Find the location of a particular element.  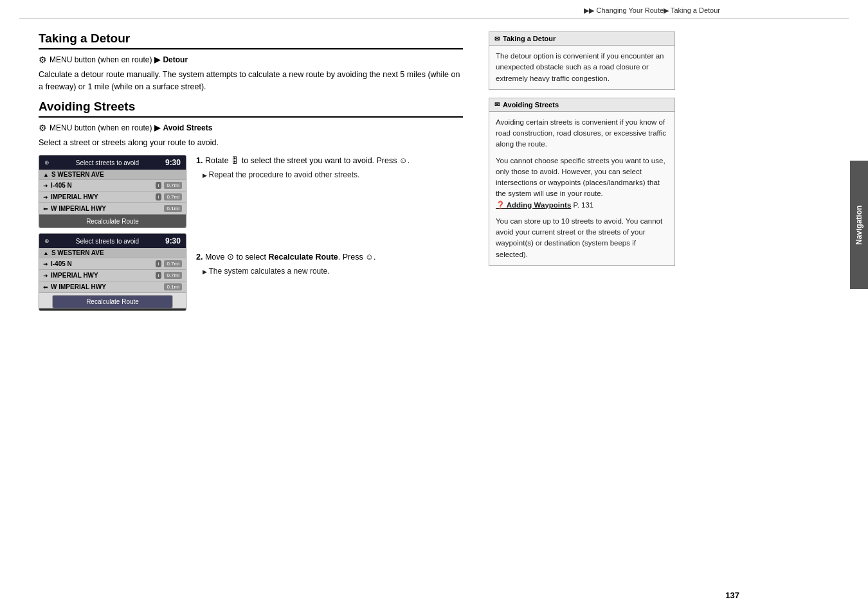

sidebar-note-avoiding-header: ✉ Avoiding Streets is located at coordinates (582, 105).